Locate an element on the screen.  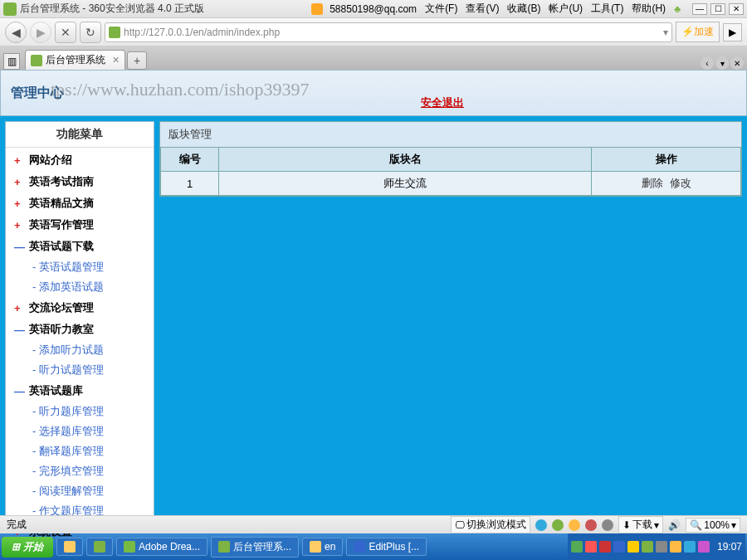
sidebar-subitem: - 完形填空管理 is located at coordinates (80, 471).